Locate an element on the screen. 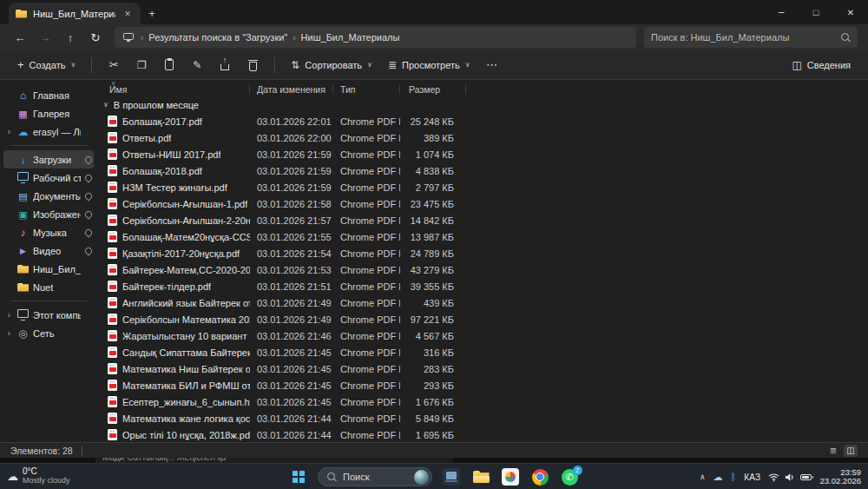 The image size is (868, 489). sidebar-item: Рабочий стол is located at coordinates (49, 177).